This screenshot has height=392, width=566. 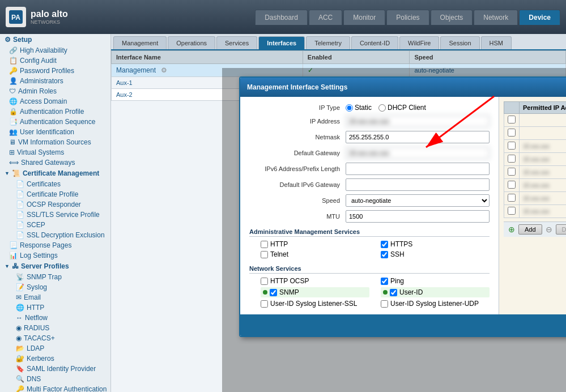 What do you see at coordinates (418, 216) in the screenshot?
I see `mtu-input` at bounding box center [418, 216].